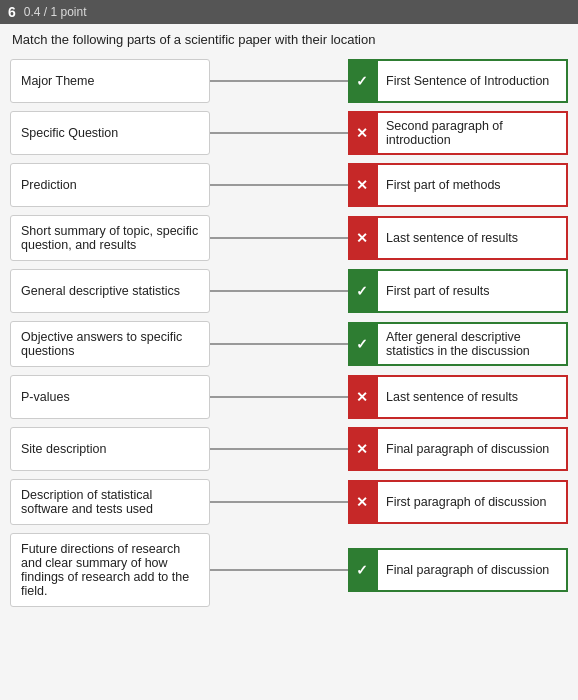  I want to click on right-label: First part of methods, so click(472, 185).